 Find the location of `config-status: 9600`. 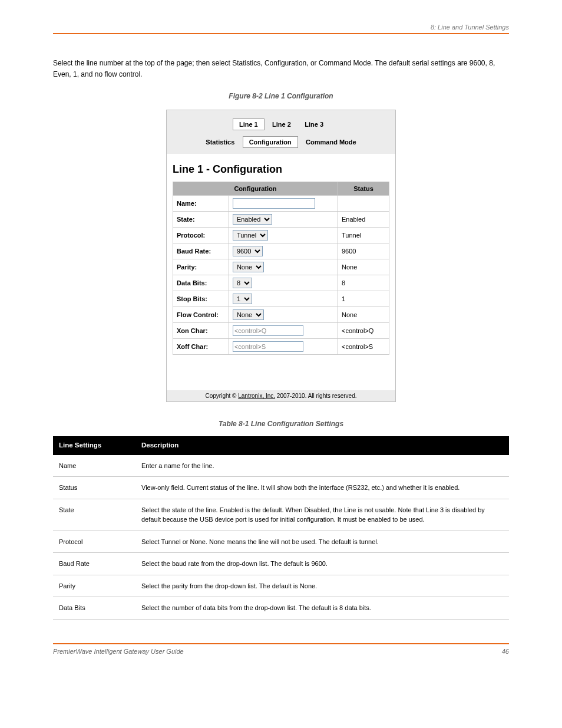

config-status: 9600 is located at coordinates (363, 251).